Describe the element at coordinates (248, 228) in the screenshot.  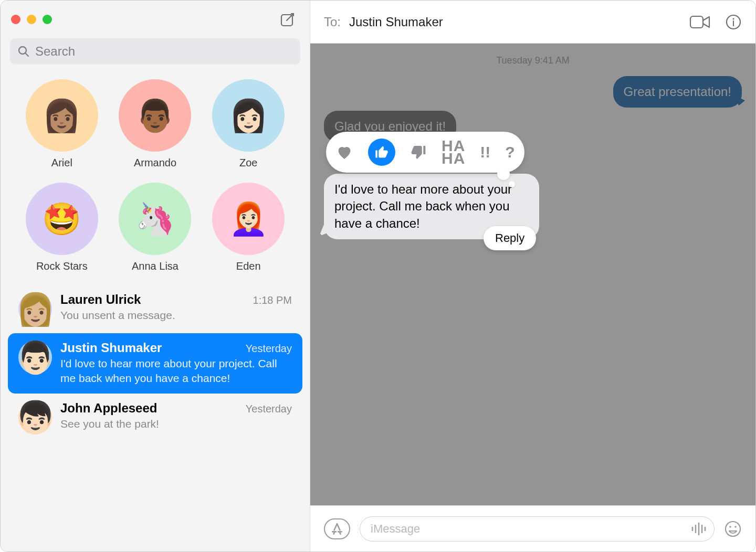
I see `pinned-contact-eden: 👩🏻‍🦰 Eden` at that location.